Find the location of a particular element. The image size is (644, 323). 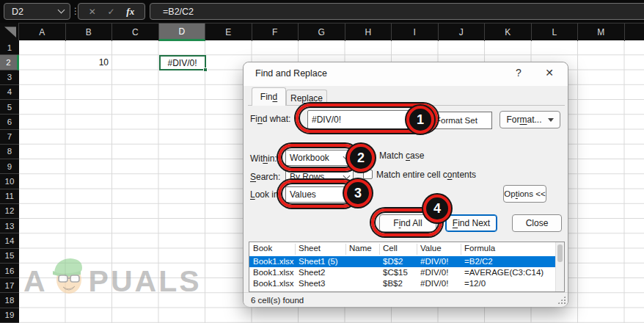

row-header-1: 1 is located at coordinates (10, 48).